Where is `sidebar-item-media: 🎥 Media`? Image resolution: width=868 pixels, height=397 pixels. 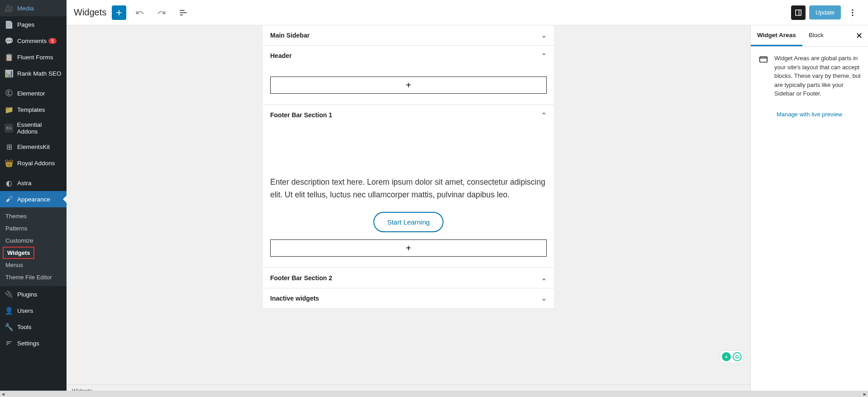 sidebar-item-media: 🎥 Media is located at coordinates (33, 8).